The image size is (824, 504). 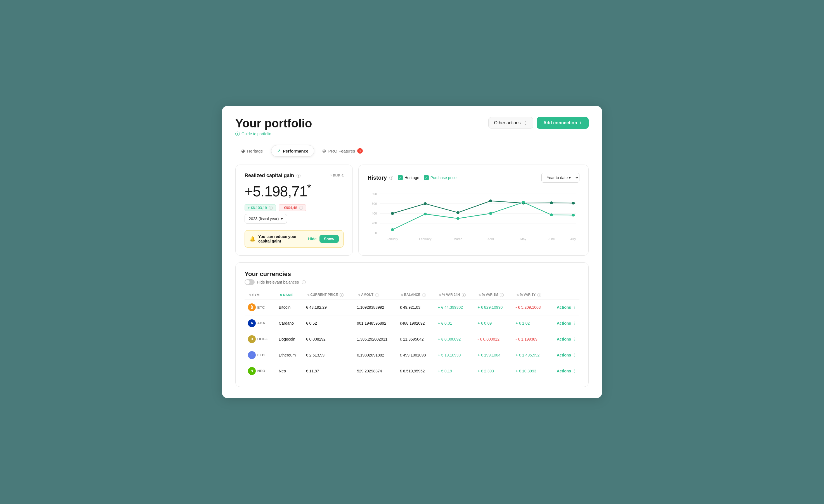 What do you see at coordinates (304, 282) in the screenshot?
I see `hide-balances-info-icon: i` at bounding box center [304, 282].